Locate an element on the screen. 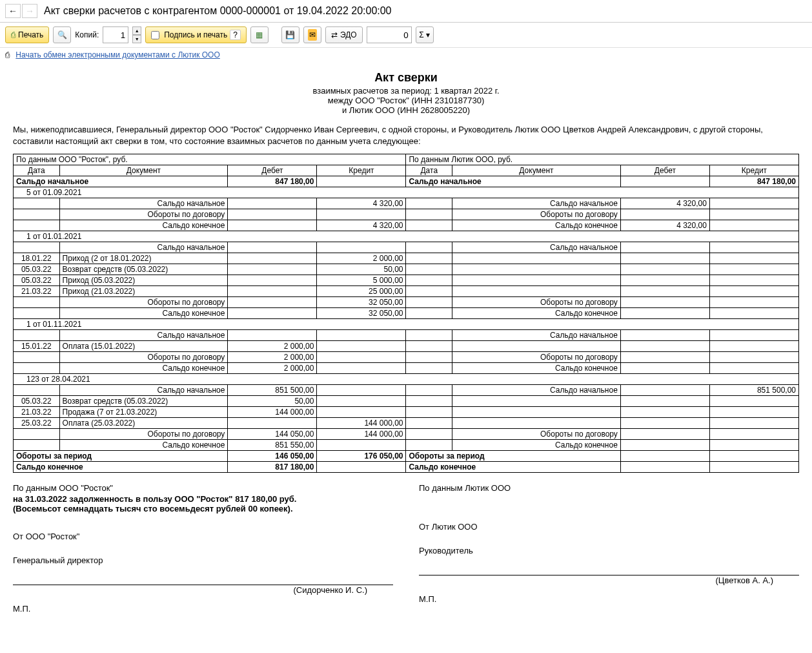 Image resolution: width=812 pixels, height=653 pixels. intro-text: Мы, нижеподписавшиеся, Генеральный дирек… is located at coordinates (406, 136).